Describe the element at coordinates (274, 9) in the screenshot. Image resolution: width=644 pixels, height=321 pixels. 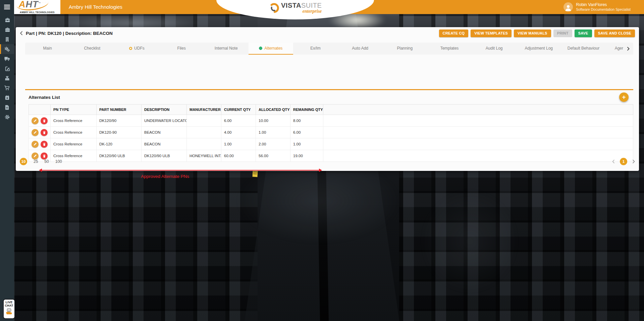
I see `vistasuite-swirl-icon` at that location.